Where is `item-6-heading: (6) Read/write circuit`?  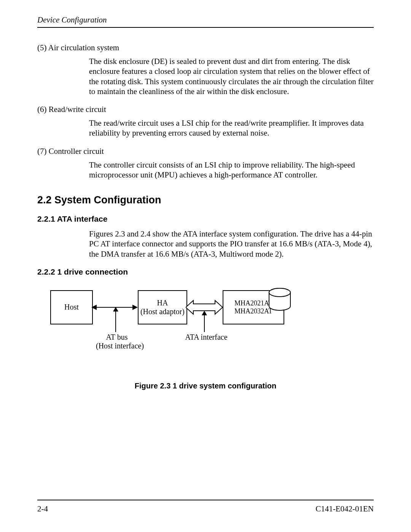 item-6-heading: (6) Read/write circuit is located at coordinates (206, 110).